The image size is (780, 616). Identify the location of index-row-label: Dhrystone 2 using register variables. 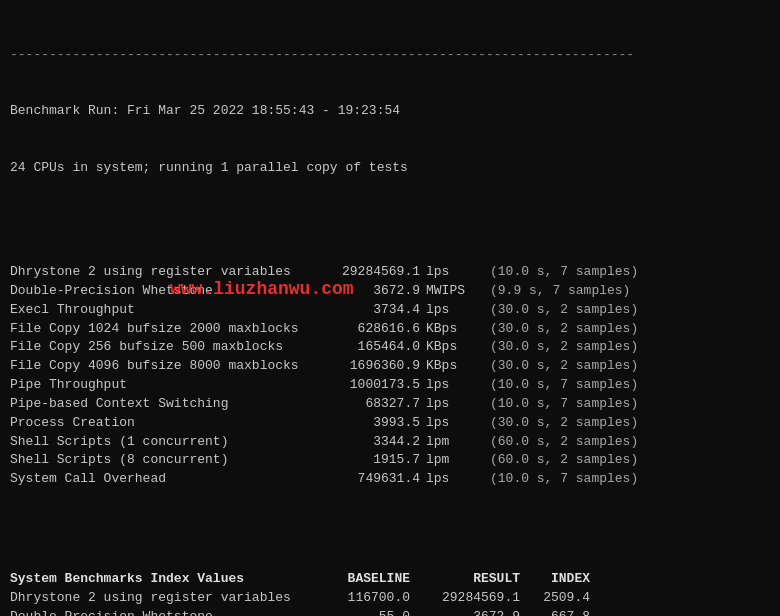
(160, 598).